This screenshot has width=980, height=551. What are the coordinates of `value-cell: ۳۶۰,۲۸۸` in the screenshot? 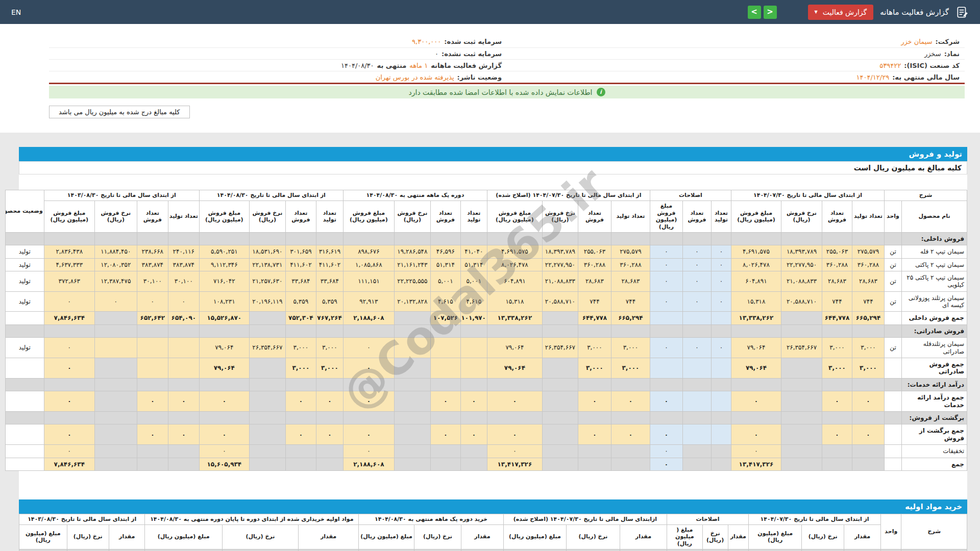 It's located at (837, 264).